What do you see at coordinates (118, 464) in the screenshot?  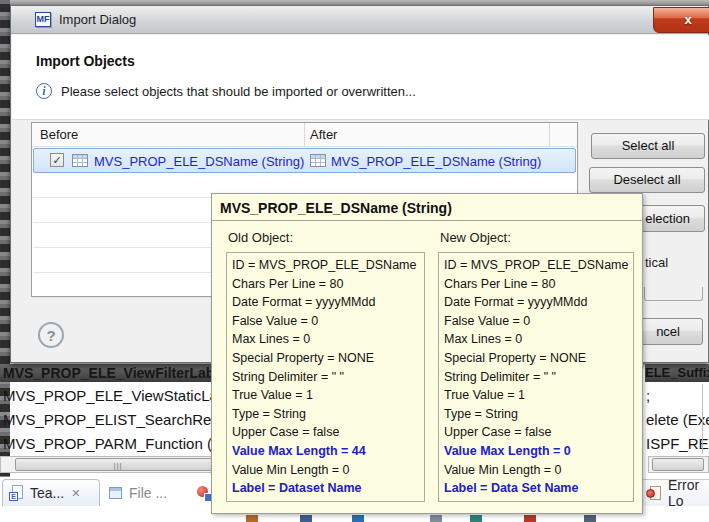 I see `scrollbar-thumb: |||` at bounding box center [118, 464].